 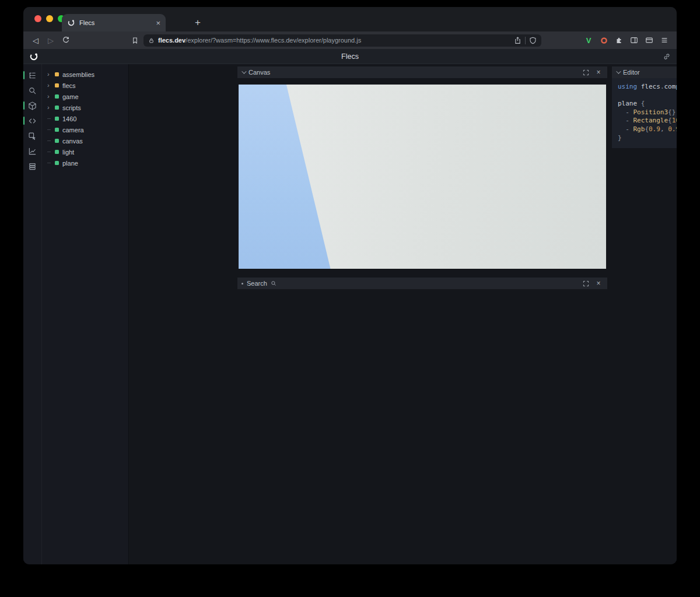 What do you see at coordinates (422, 283) in the screenshot?
I see `search-panel-header: Search ×` at bounding box center [422, 283].